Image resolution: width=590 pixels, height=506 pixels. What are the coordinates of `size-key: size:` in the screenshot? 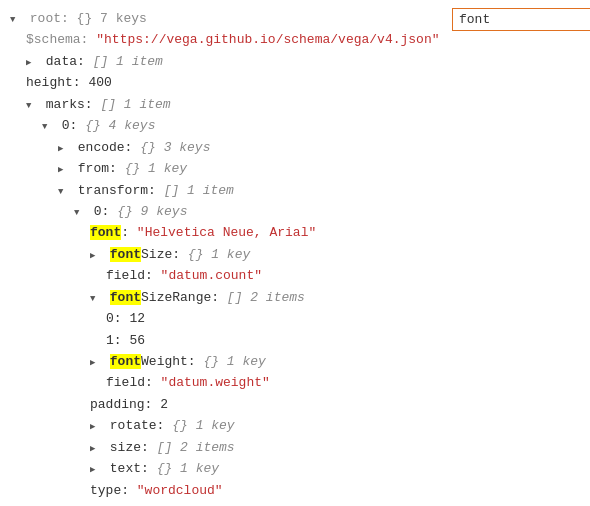 It's located at (134, 448).